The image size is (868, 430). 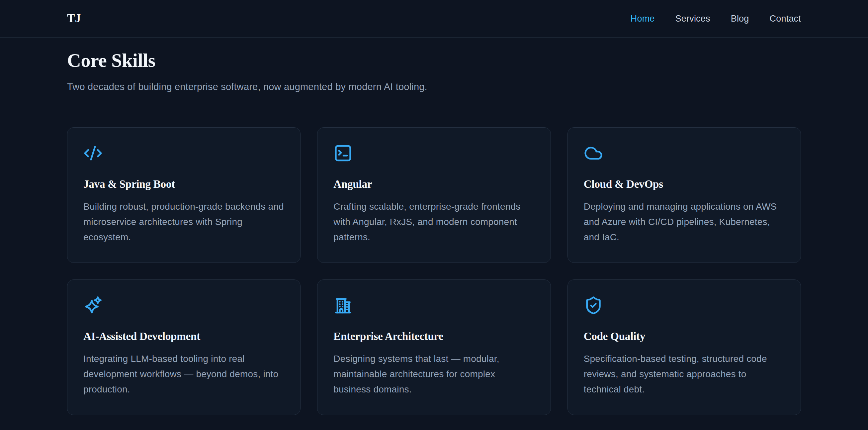 What do you see at coordinates (434, 87) in the screenshot?
I see `section-subtitle: Two decades of building enterprise softw…` at bounding box center [434, 87].